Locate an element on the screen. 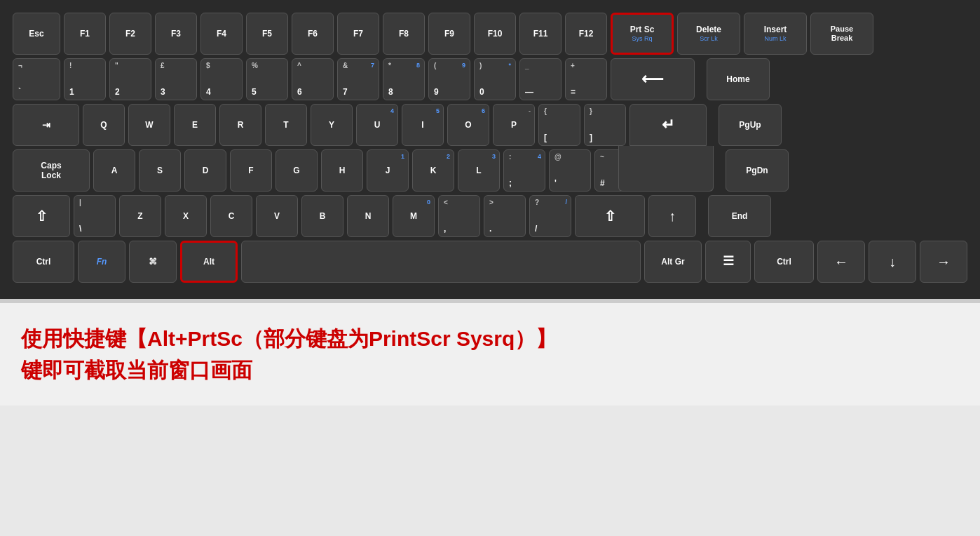 The height and width of the screenshot is (536, 980). key-enter-bottom is located at coordinates (666, 168).